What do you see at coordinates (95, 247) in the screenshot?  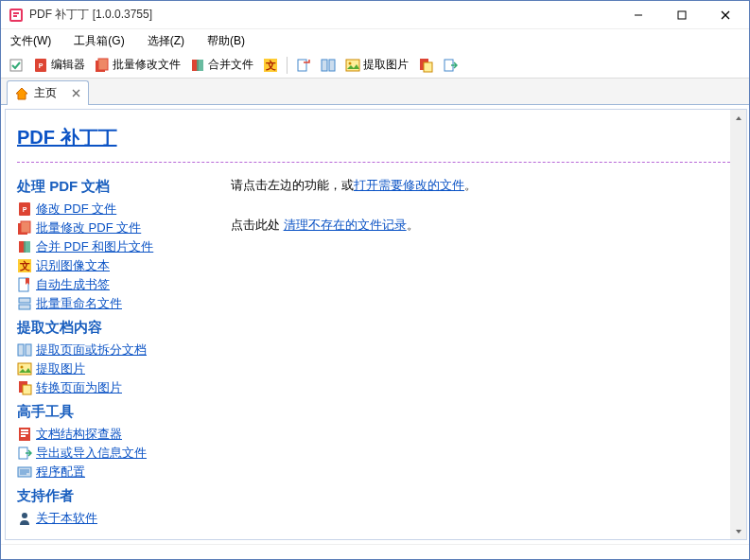 I see `link-merge: 合并 PDF 和图片文件` at bounding box center [95, 247].